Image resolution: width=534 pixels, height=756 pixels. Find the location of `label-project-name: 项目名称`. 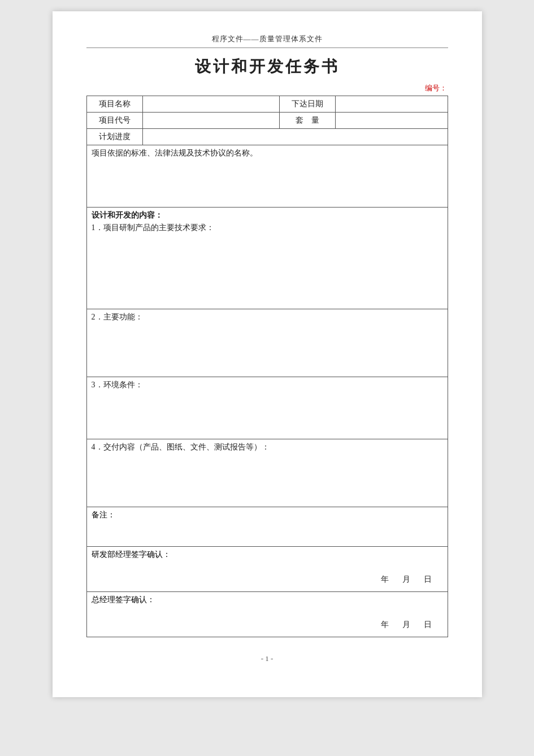

label-project-name: 项目名称 is located at coordinates (114, 104).